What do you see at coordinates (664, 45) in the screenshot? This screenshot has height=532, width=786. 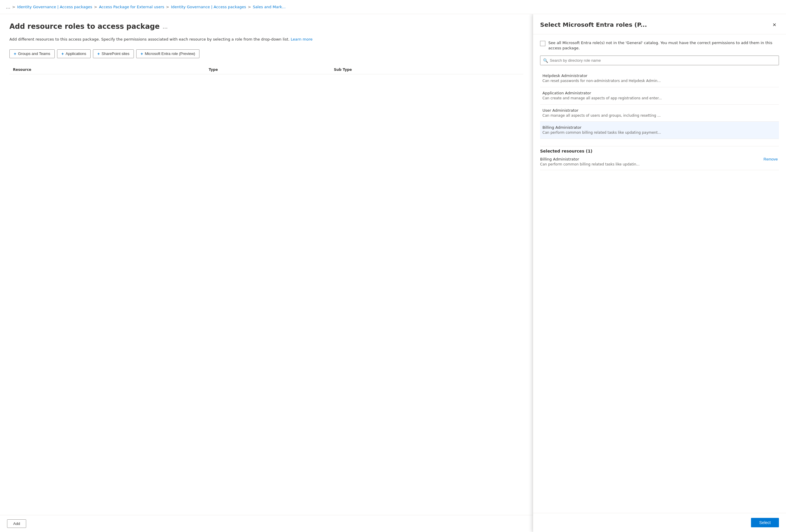 I see `see-all-checkbox-label: See all Microsoft Entra role(s) not in t…` at bounding box center [664, 45].